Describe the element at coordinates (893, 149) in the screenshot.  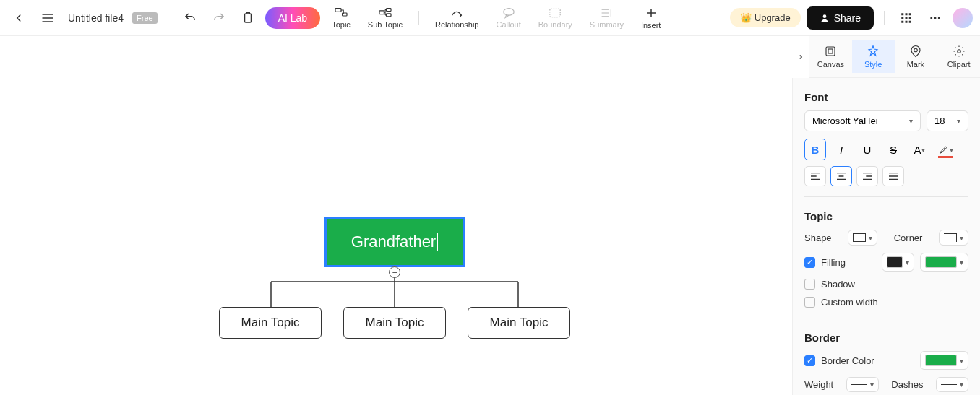
I see `strikethrough-button: S` at that location.